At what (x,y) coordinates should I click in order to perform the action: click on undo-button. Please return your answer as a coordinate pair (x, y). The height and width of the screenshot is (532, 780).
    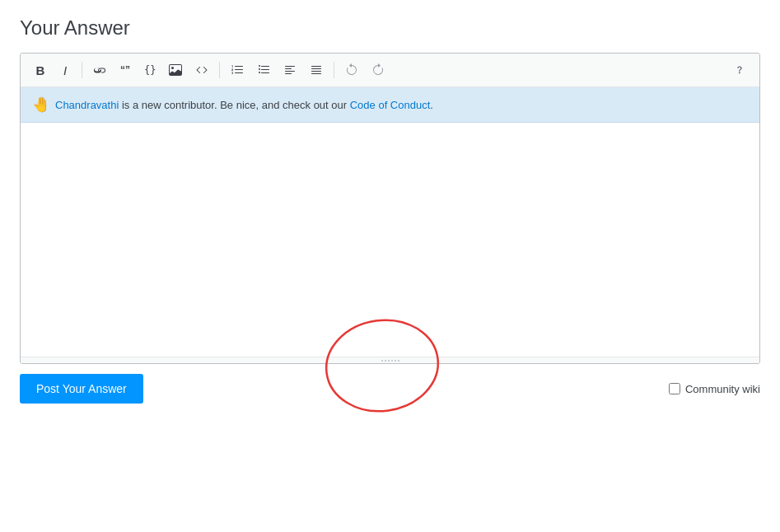
    Looking at the image, I should click on (352, 70).